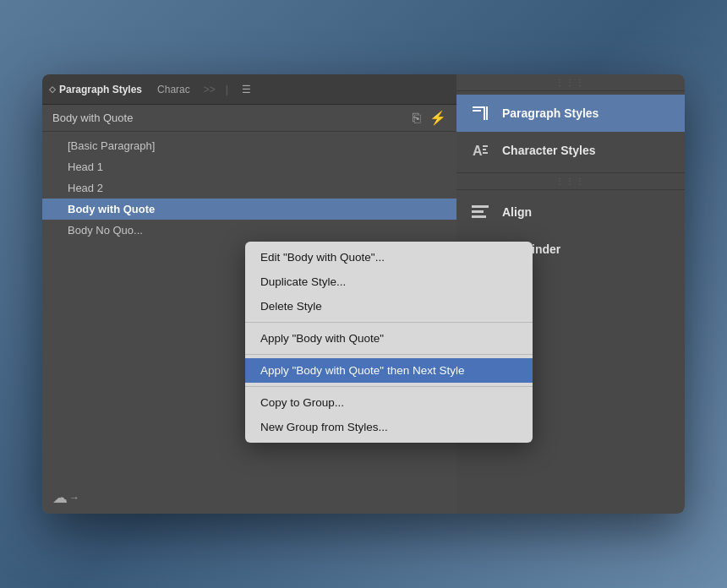  Describe the element at coordinates (249, 167) in the screenshot. I see `style-item-head-1: Head 1` at that location.